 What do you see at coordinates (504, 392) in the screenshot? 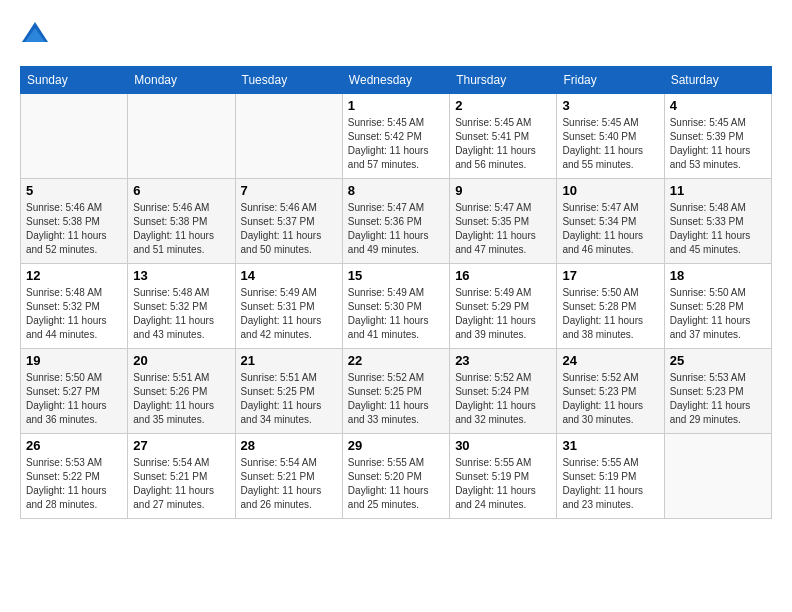
I see `calendar-cell: 23Sunrise: 5:52 AM Sunset: 5:24 PM Dayli…` at bounding box center [504, 392].